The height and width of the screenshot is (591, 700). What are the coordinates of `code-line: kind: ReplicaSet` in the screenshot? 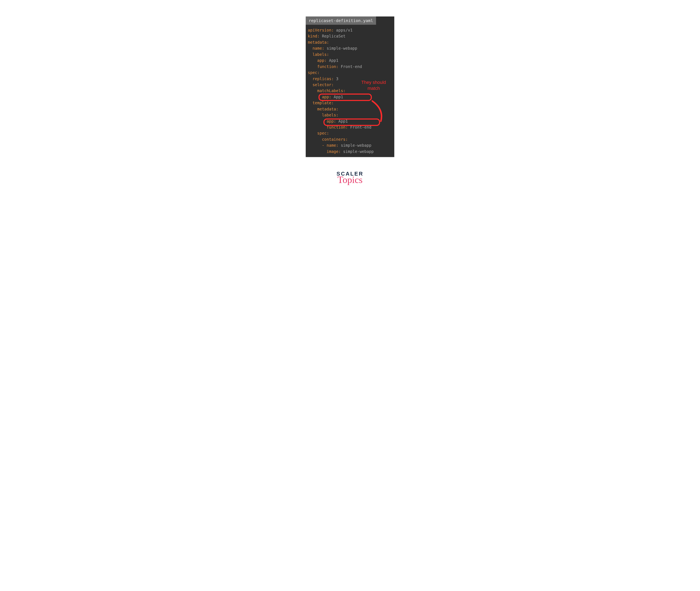 It's located at (350, 36).